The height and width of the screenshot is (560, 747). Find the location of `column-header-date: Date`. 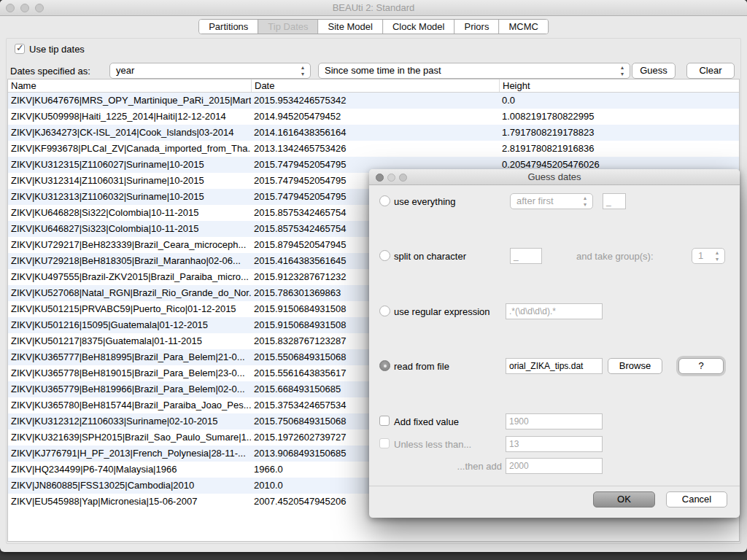

column-header-date: Date is located at coordinates (375, 86).